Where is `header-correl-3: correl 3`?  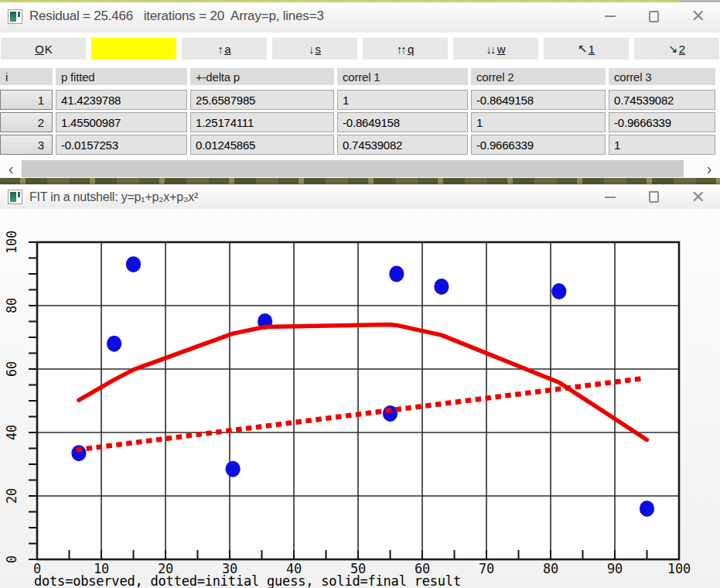 header-correl-3: correl 3 is located at coordinates (662, 77).